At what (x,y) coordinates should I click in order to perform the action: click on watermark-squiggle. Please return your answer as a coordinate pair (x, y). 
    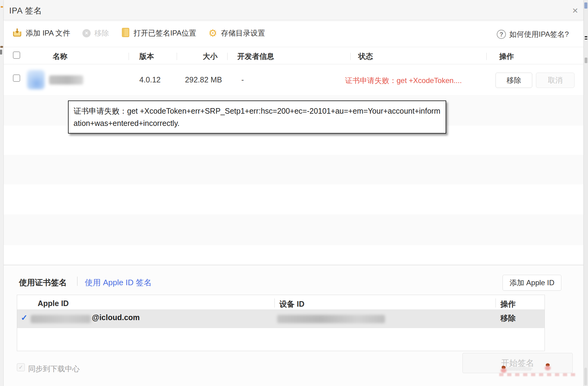
    Looking at the image, I should click on (518, 369).